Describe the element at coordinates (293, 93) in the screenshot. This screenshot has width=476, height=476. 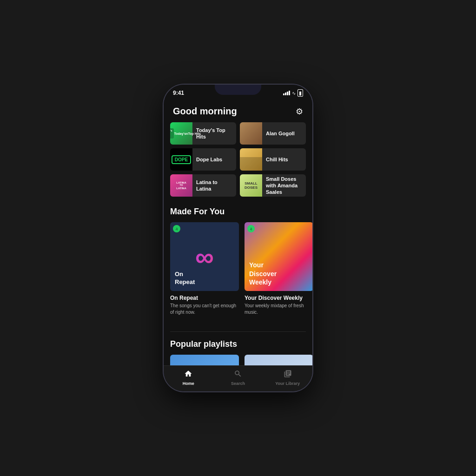
I see `status-icons: ∿ ▮` at that location.